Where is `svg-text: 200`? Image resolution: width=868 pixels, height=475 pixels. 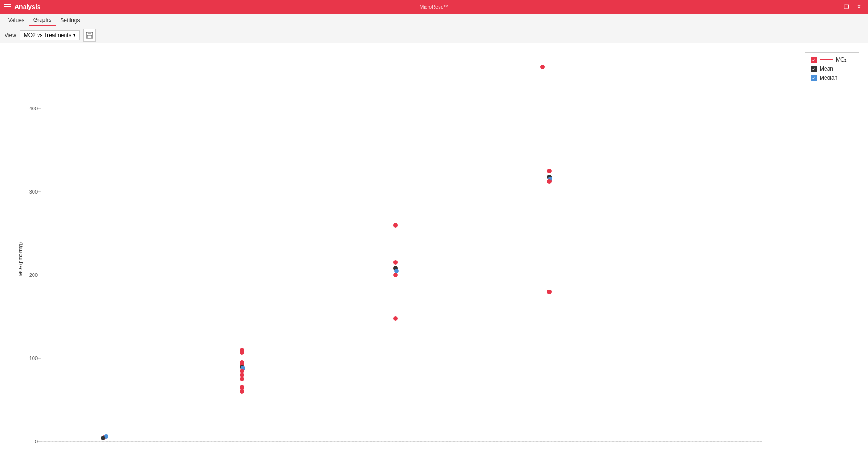 svg-text: 200 is located at coordinates (33, 275).